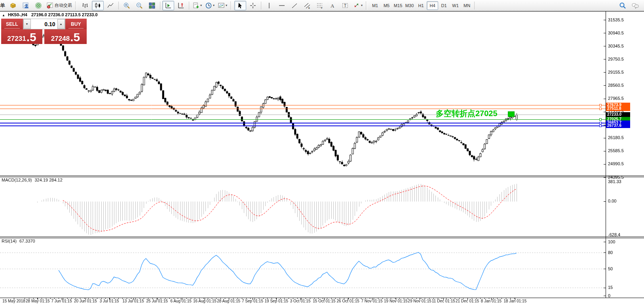  What do you see at coordinates (17, 15) in the screenshot?
I see `symbol-period-label: HK50-,H4` at bounding box center [17, 15].